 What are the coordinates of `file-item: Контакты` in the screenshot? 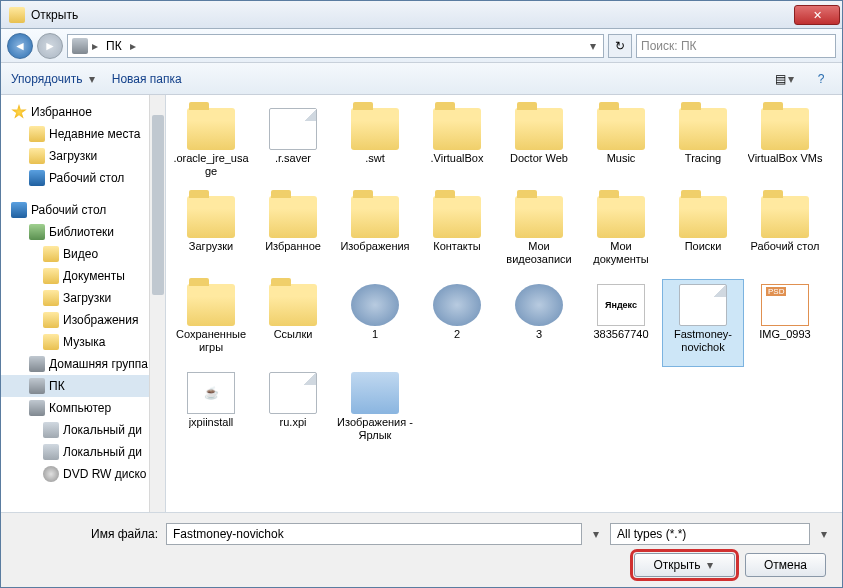 It's located at (457, 235).